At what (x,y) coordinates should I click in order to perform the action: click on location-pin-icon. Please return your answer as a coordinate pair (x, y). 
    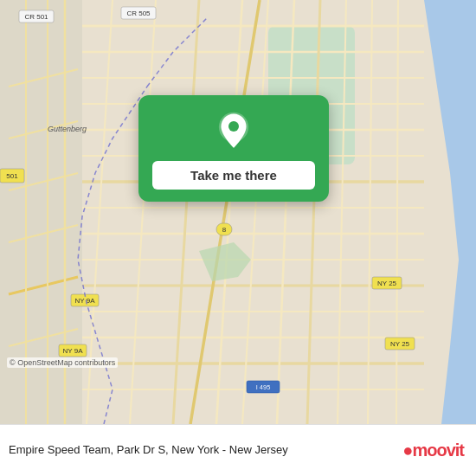
    Looking at the image, I should click on (234, 132).